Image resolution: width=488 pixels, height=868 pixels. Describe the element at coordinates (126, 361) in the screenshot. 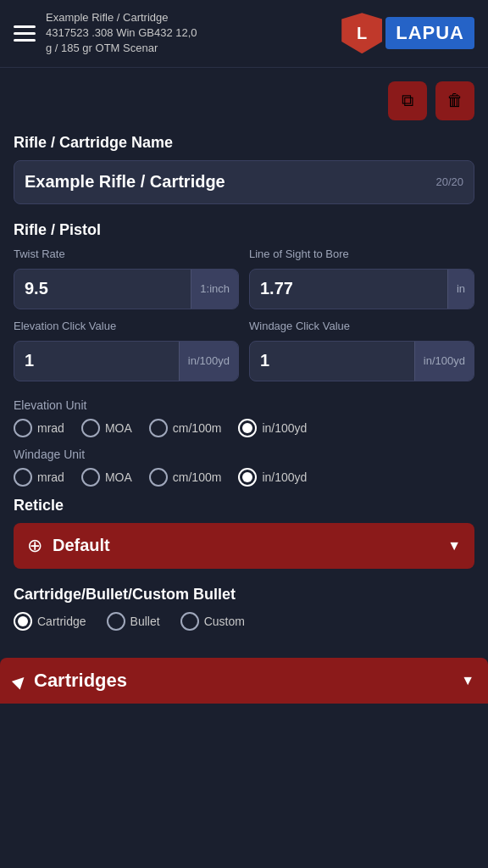

I see `elev-click-input-wrapper: in/100yd` at that location.